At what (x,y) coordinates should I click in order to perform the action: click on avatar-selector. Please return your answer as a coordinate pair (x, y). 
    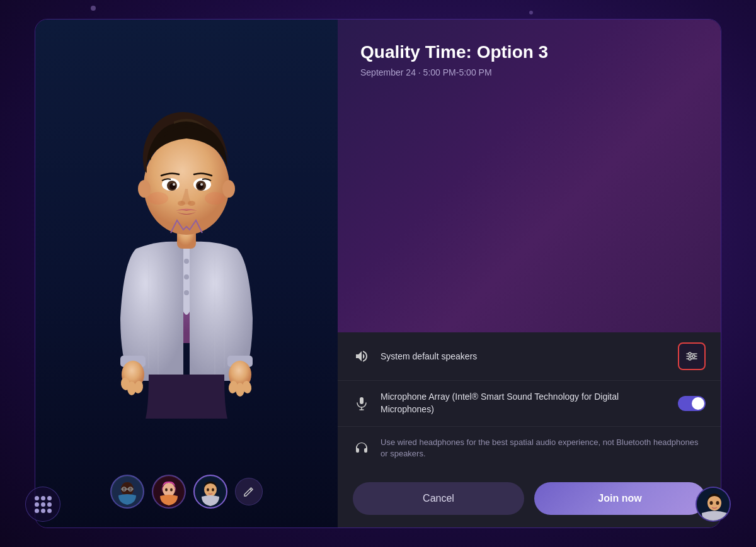
    Looking at the image, I should click on (186, 492).